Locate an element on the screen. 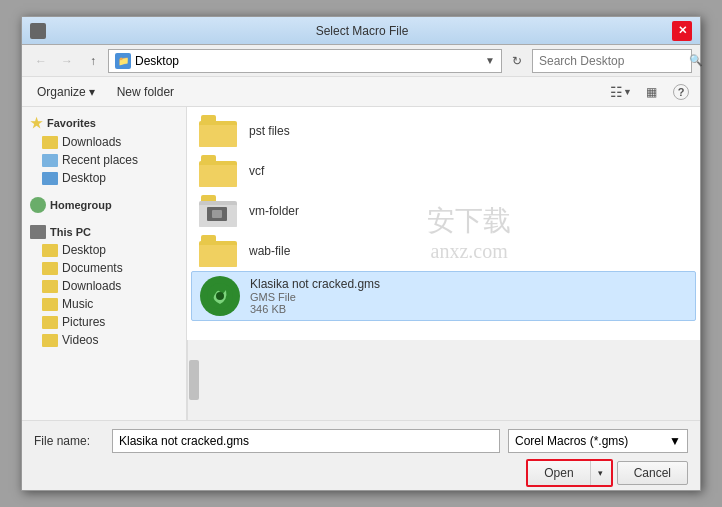 This screenshot has height=507, width=722. title-bar: Select Macro File ✕ is located at coordinates (361, 31).